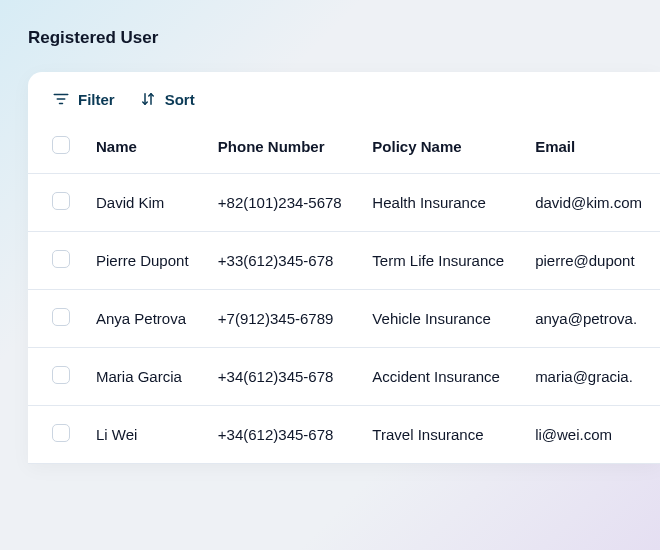 This screenshot has height=550, width=660. I want to click on select-all-checkbox, so click(61, 145).